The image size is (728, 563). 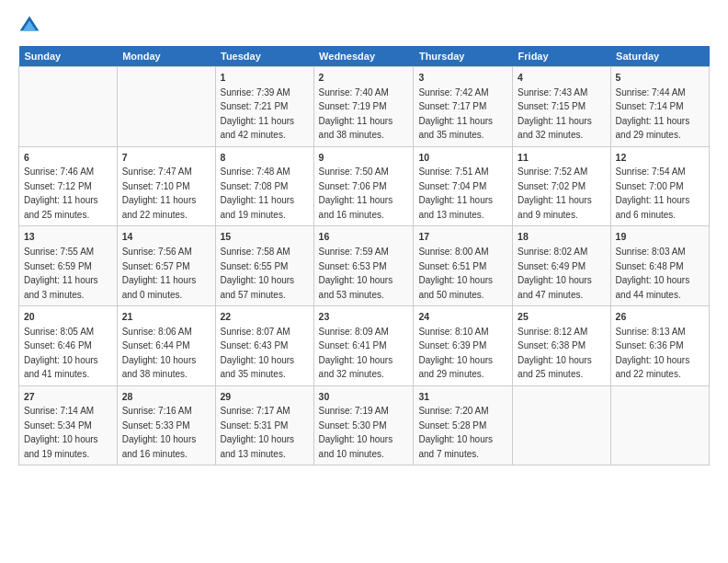 What do you see at coordinates (257, 273) in the screenshot?
I see `cell-info: Sunrise: 7:58 AMSunset: 6:55 PMDaylight:…` at bounding box center [257, 273].